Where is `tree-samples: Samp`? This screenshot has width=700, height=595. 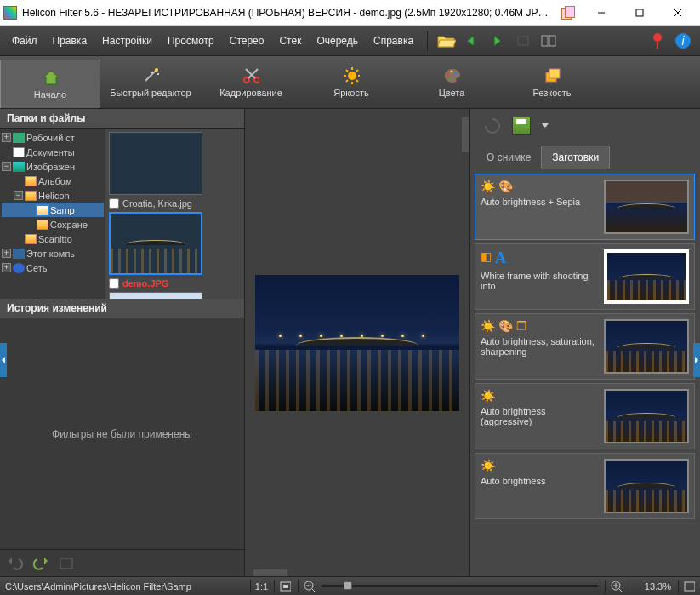 tree-samples: Samp is located at coordinates (53, 209).